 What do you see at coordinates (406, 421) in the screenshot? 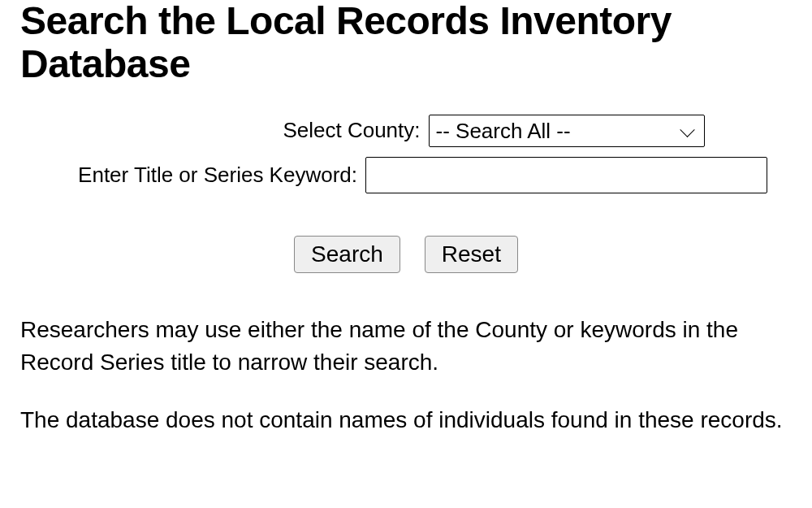
I see `info-paragraph-2: The database does not contain names of i…` at bounding box center [406, 421].